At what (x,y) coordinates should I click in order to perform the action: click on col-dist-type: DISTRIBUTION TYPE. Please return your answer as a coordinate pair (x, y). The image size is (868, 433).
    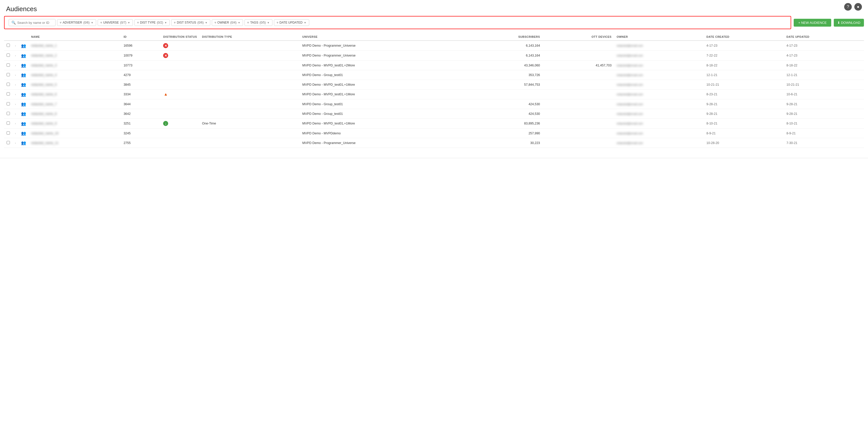
    Looking at the image, I should click on (250, 37).